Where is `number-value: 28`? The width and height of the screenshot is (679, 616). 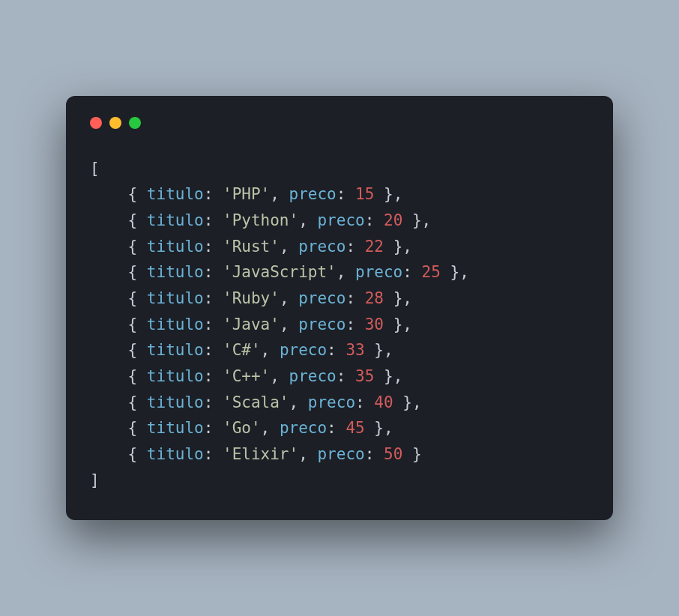
number-value: 28 is located at coordinates (375, 298).